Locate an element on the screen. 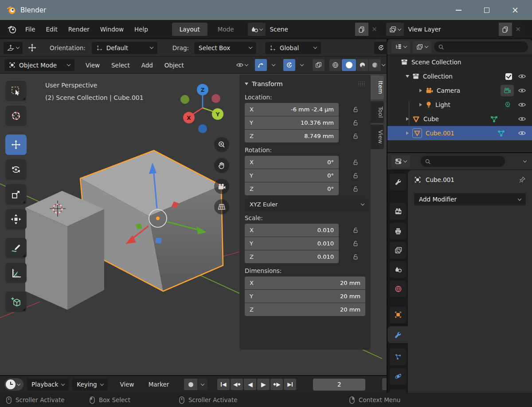 The height and width of the screenshot is (407, 532). collection-checkbox is located at coordinates (509, 76).